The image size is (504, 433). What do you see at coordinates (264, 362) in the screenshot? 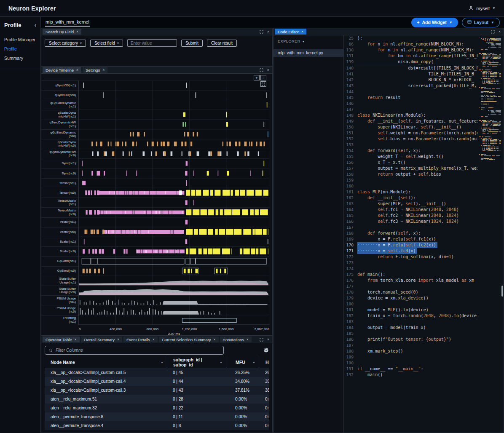
I see `column-header-hl: Hl` at bounding box center [264, 362].